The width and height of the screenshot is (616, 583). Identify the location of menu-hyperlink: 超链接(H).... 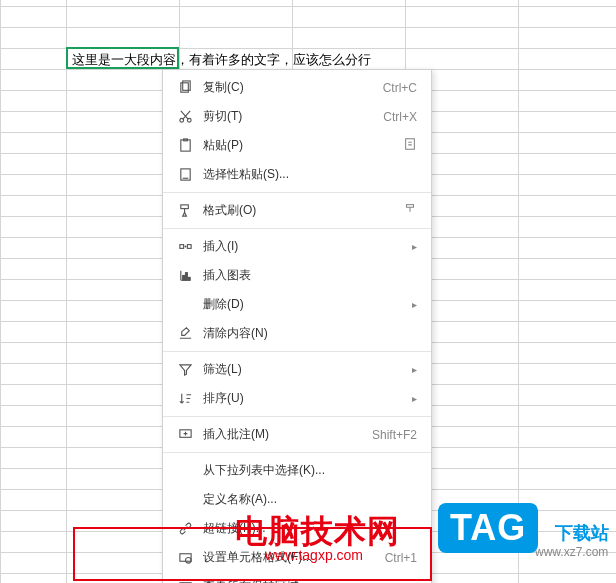
(297, 528).